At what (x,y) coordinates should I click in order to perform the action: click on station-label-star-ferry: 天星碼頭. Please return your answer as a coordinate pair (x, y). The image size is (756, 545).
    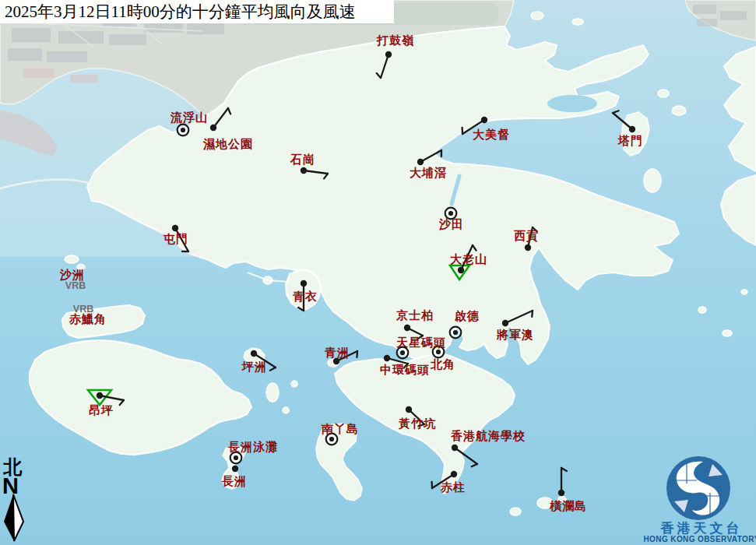
    Looking at the image, I should click on (420, 343).